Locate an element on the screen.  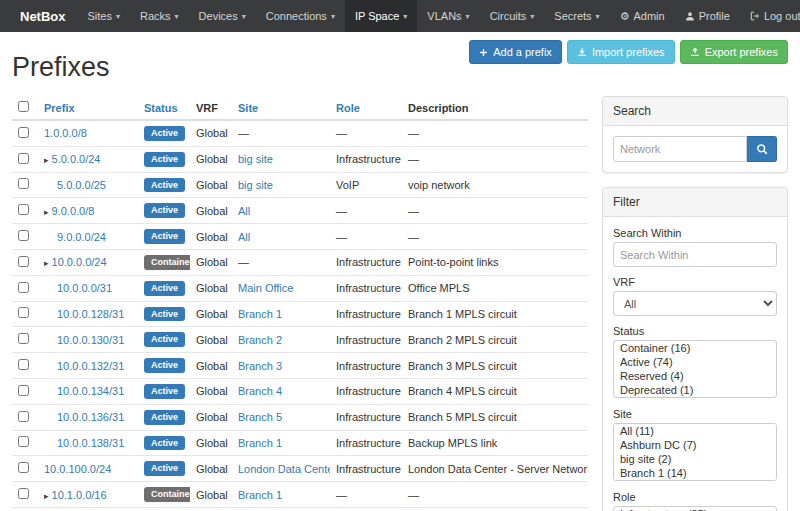
nav-item-devices: Devices▾ is located at coordinates (222, 16).